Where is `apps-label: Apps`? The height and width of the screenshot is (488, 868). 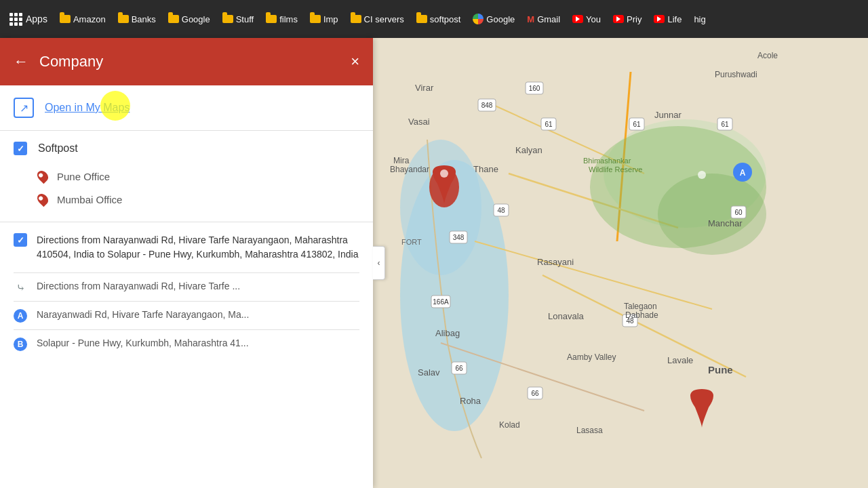
apps-label: Apps is located at coordinates (37, 19).